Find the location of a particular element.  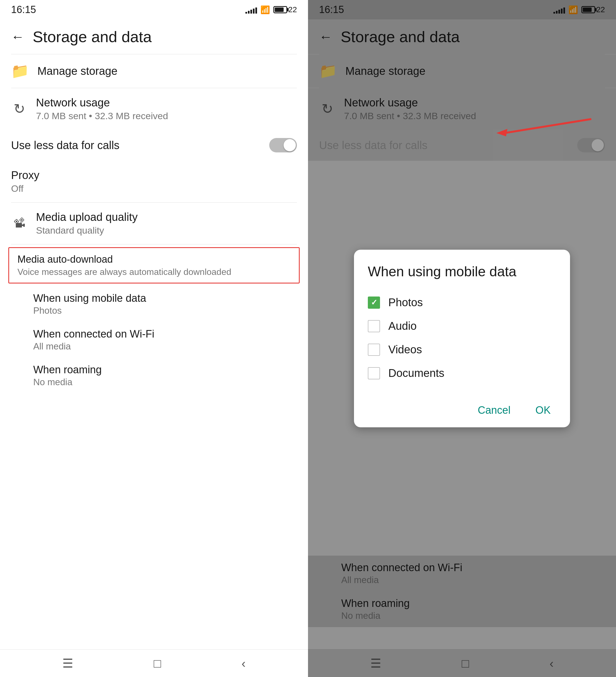

manage-storage-content: Manage storage is located at coordinates (167, 71).